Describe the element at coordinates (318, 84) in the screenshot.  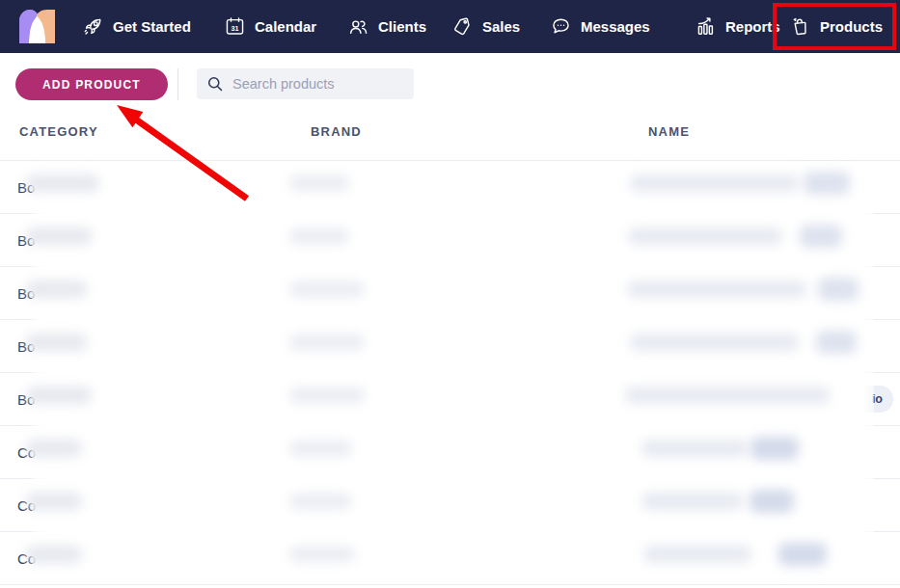
I see `search-input` at that location.